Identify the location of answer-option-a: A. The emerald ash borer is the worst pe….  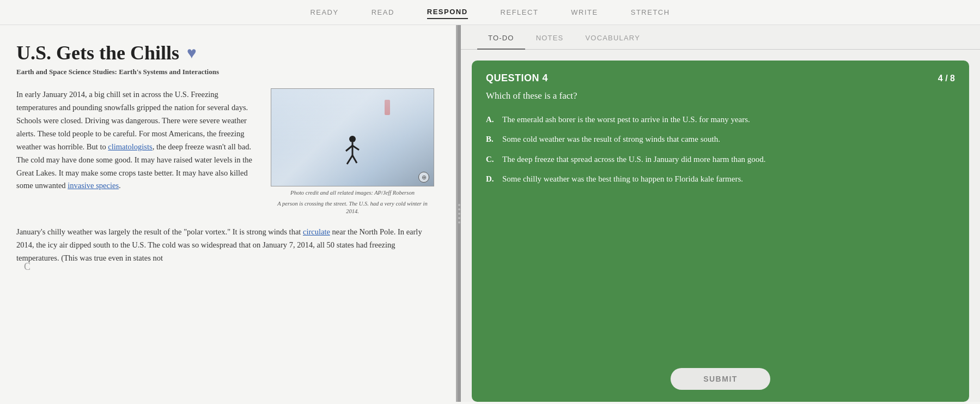
(720, 120).